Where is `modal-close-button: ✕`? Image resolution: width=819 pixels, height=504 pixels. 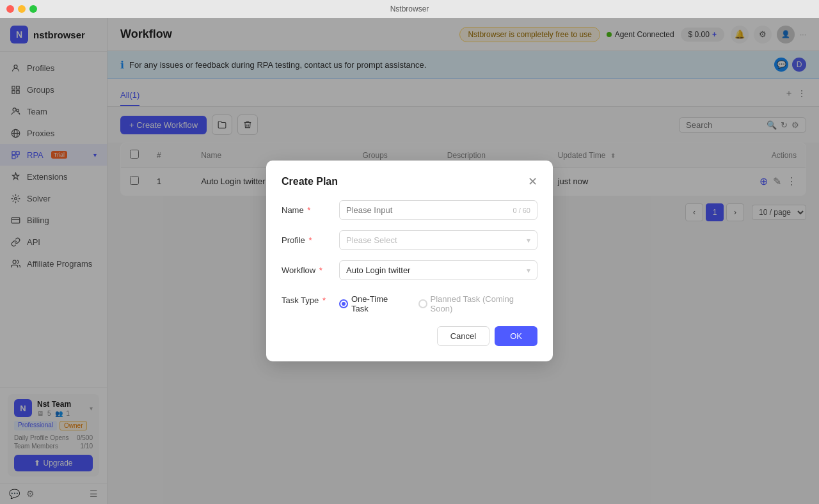
modal-close-button: ✕ is located at coordinates (532, 182).